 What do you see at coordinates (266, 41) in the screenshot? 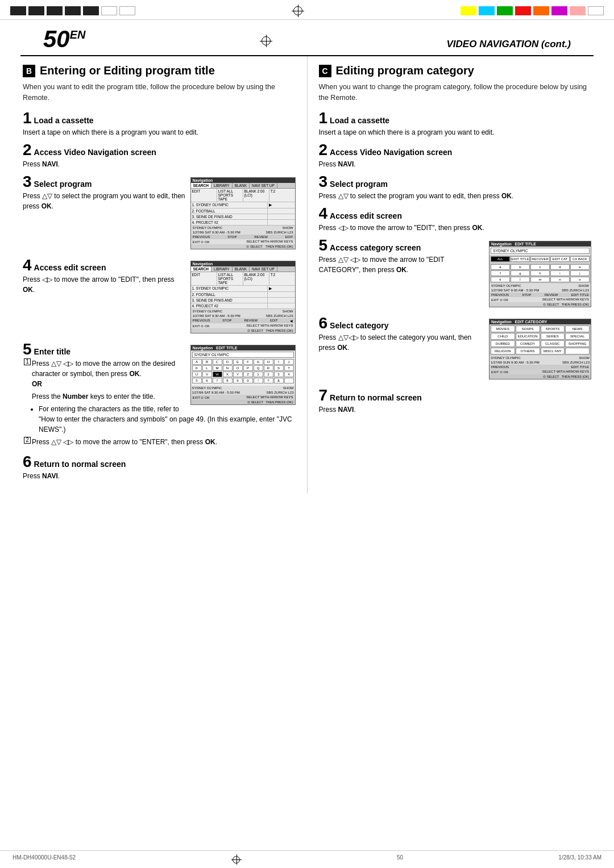
I see `compass-crosshair` at bounding box center [266, 41].